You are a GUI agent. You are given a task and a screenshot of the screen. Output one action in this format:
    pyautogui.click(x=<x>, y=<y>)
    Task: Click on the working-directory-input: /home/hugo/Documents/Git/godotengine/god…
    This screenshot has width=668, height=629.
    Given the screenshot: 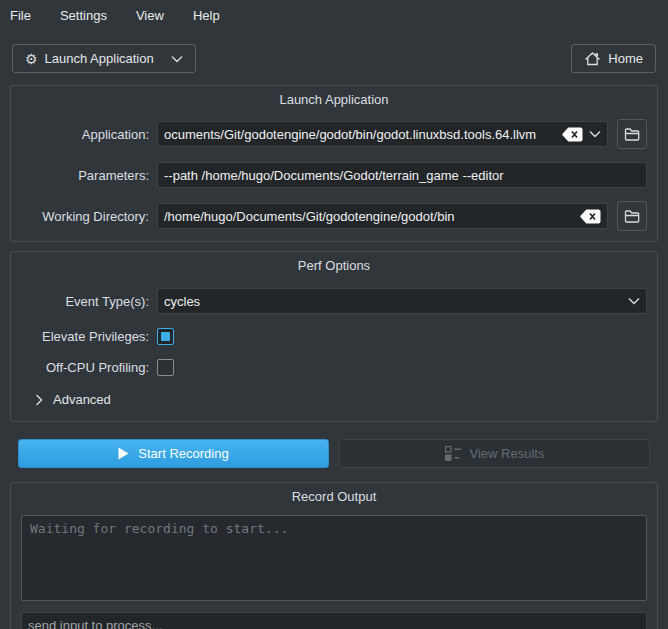 What is the action you would take?
    pyautogui.click(x=382, y=216)
    